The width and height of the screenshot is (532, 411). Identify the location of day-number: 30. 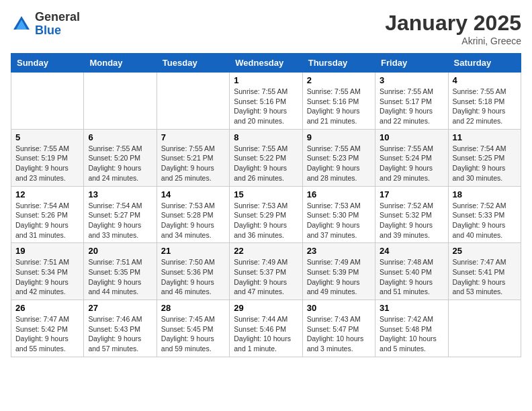
(339, 308).